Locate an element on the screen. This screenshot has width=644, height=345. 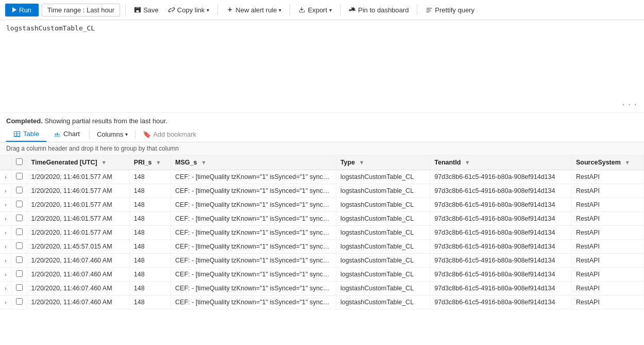
row-type-3: logstashCustomTable_CL is located at coordinates (383, 219).